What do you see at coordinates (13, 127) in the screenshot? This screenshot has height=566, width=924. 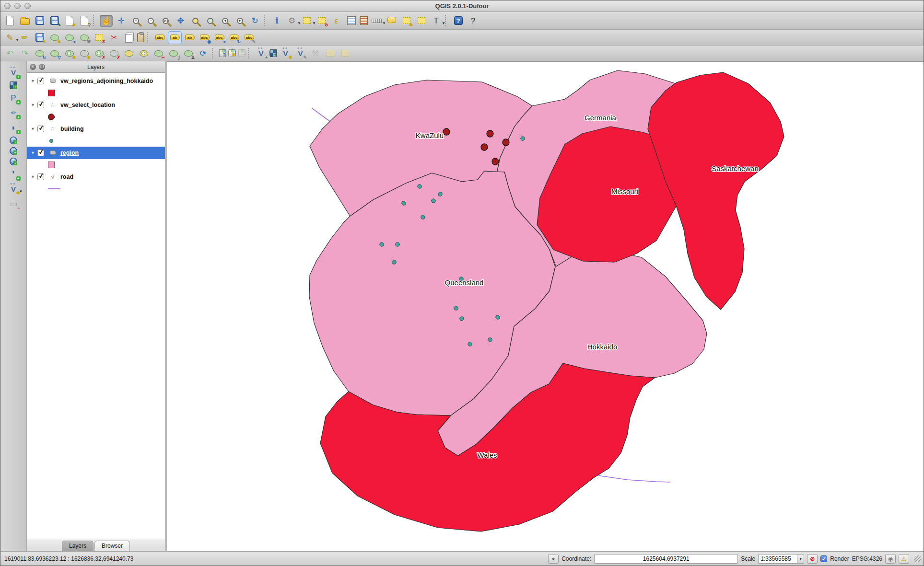 I see `add-mssql-layer-icon: ◗+` at bounding box center [13, 127].